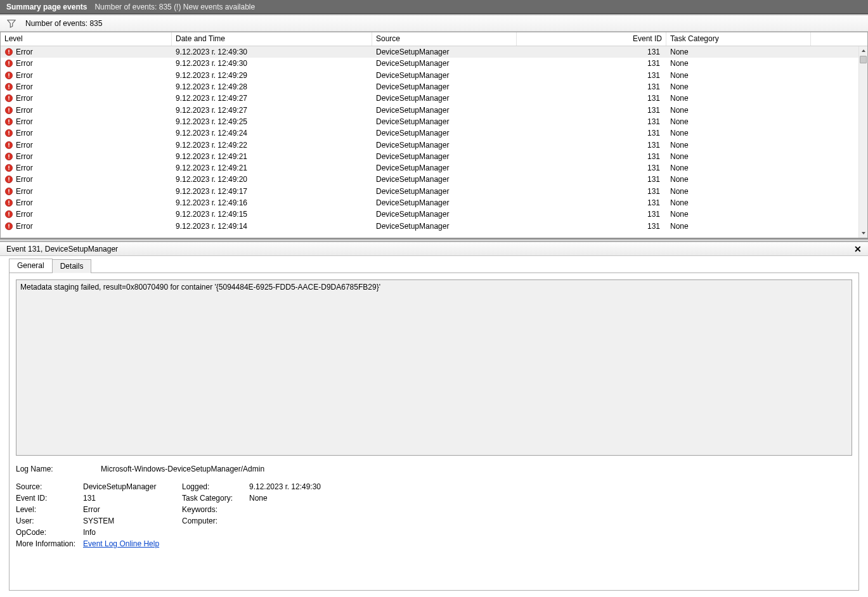 The width and height of the screenshot is (868, 597). Describe the element at coordinates (183, 469) in the screenshot. I see `logname-value: Microsoft-Windows-DeviceSetupManager/Adm…` at that location.